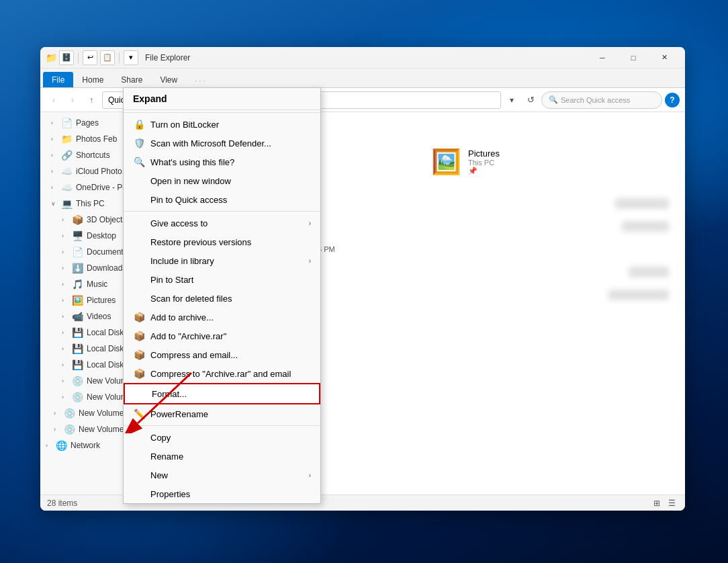 The height and width of the screenshot is (563, 728). What do you see at coordinates (222, 317) in the screenshot?
I see `cm-item-addarchive: 📦 Add to archive...` at bounding box center [222, 317].